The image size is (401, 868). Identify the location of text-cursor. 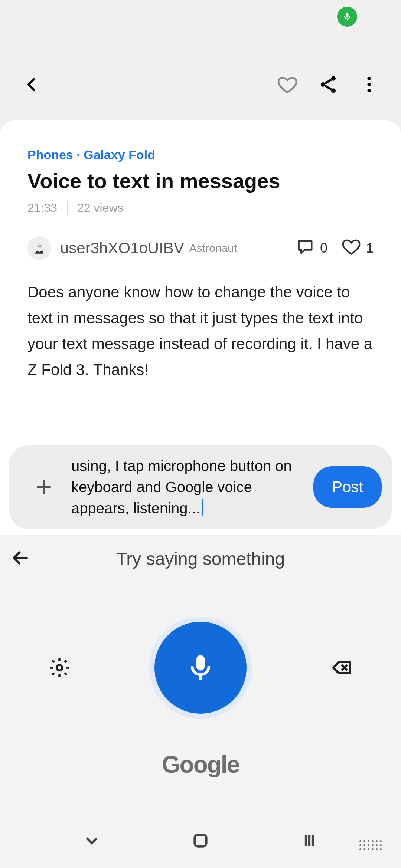
(202, 507).